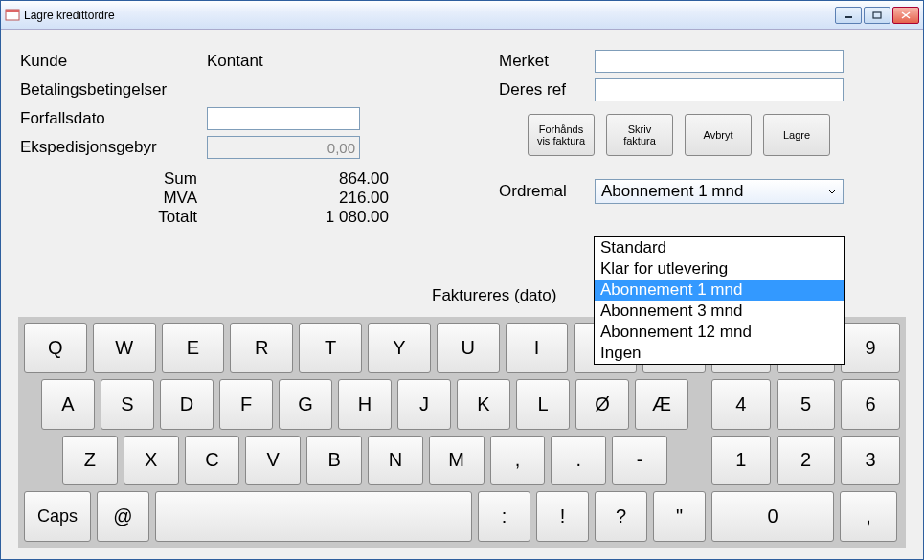  What do you see at coordinates (718, 135) in the screenshot?
I see `cancel-button: Avbryt` at bounding box center [718, 135].